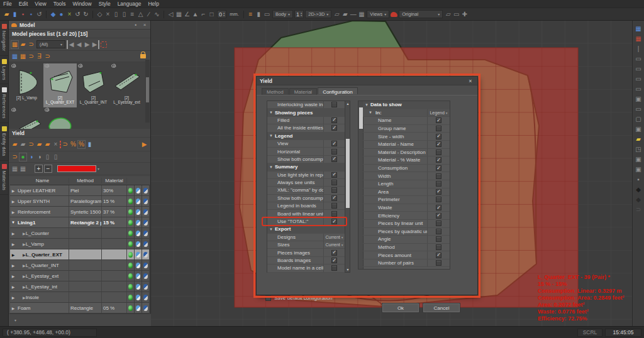  What do you see at coordinates (39, 157) in the screenshot?
I see `sync-grey-icon: ◑` at bounding box center [39, 157].